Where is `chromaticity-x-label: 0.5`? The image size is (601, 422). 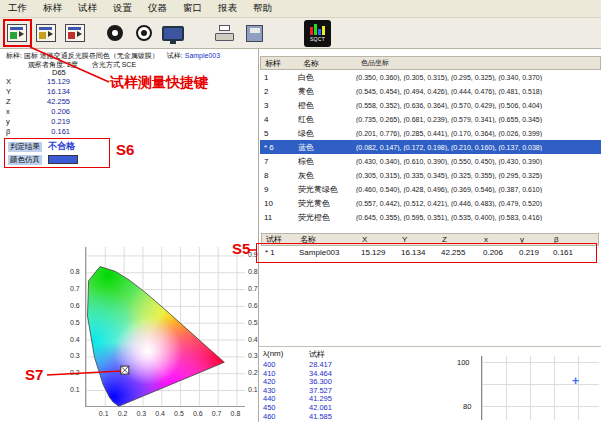
chromaticity-x-label: 0.5 is located at coordinates (179, 414).